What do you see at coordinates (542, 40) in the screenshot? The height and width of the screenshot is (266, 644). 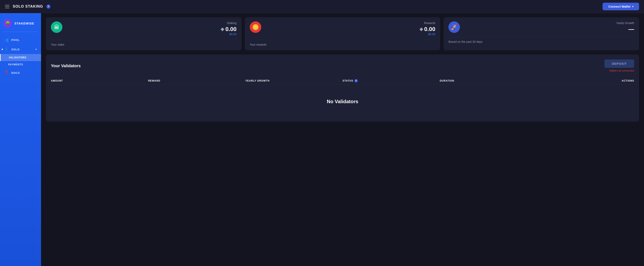 I see `yearly-growth-description: Based on the past 30 days` at bounding box center [542, 40].